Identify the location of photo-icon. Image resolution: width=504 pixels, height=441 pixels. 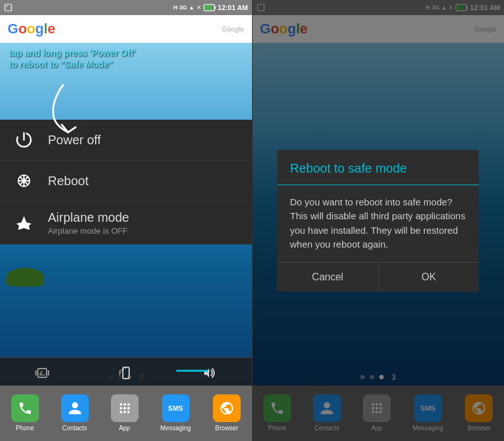
(8, 8).